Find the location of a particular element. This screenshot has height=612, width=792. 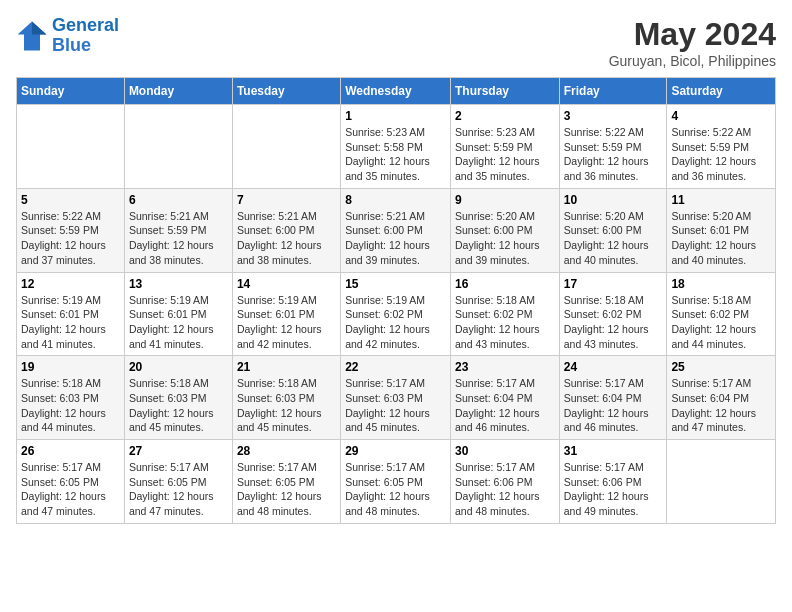

day-number: 11 is located at coordinates (721, 200).